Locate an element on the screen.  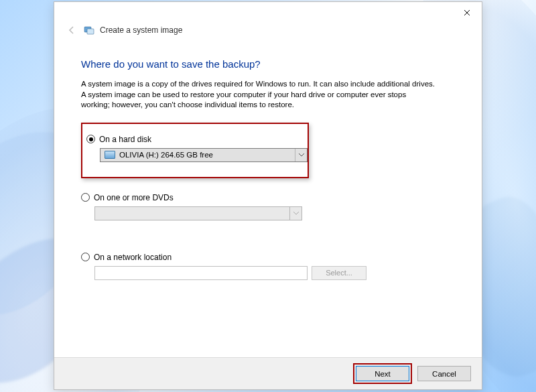
highlight-next: Next is located at coordinates (383, 374).